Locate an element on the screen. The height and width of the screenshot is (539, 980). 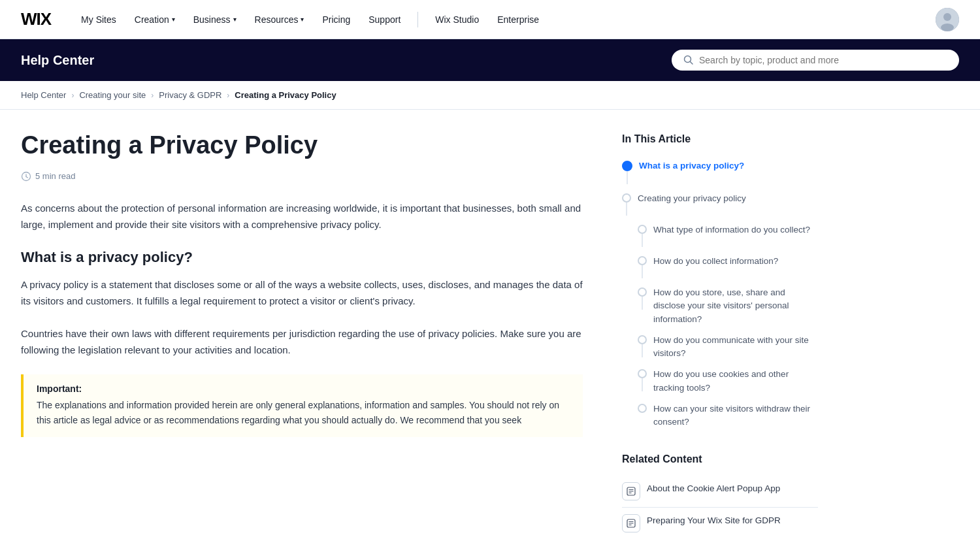
toc-label-cookies: How do you use cookies and other trackin… is located at coordinates (736, 382).